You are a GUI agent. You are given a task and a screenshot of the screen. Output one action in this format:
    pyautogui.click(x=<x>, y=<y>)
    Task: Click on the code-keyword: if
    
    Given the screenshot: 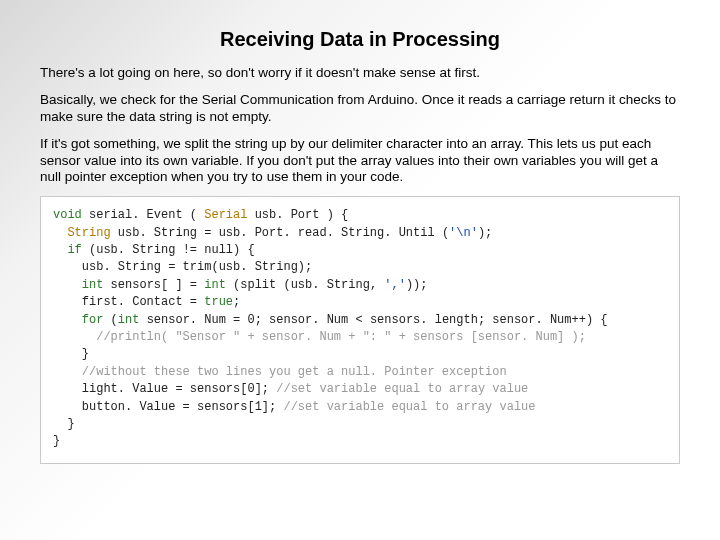 What is the action you would take?
    pyautogui.click(x=74, y=250)
    